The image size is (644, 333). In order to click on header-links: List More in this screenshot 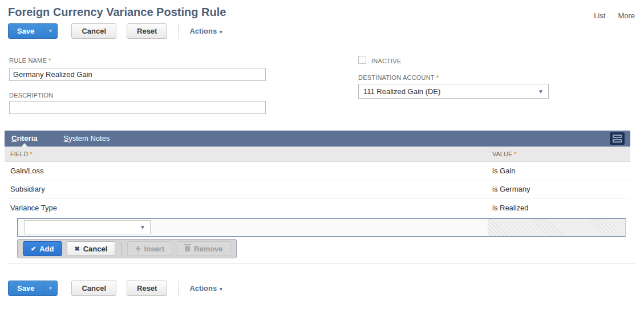, I will do `click(614, 16)`.